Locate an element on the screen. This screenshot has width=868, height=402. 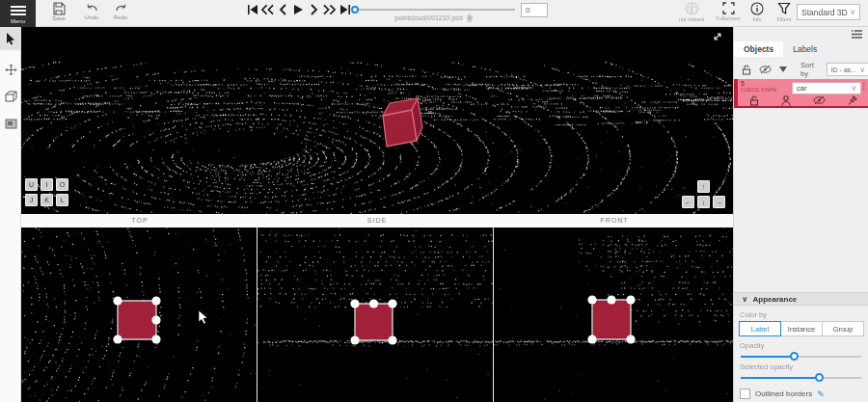
skip-start-button is located at coordinates (253, 10).